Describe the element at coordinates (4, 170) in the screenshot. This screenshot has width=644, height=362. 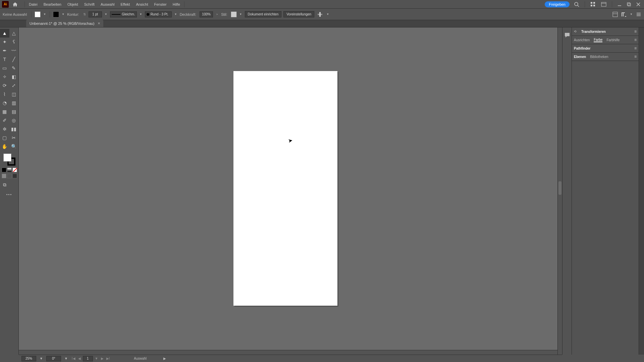
I see `color-mode-solid` at that location.